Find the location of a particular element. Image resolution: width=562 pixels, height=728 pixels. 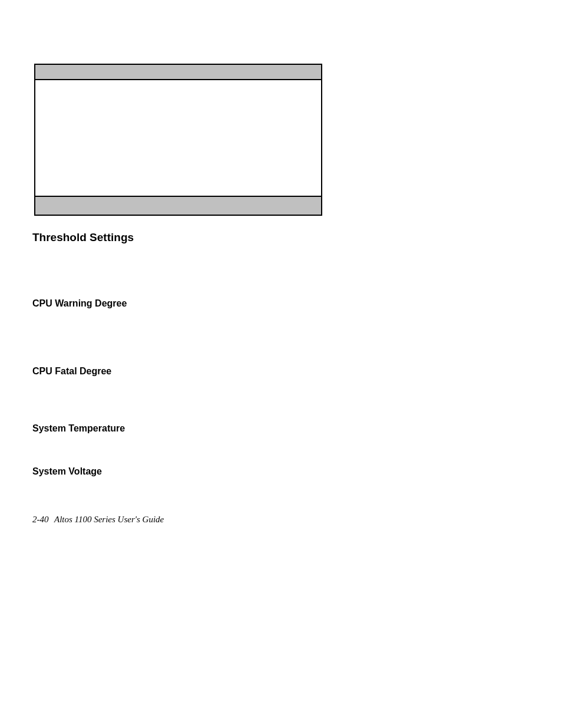

figure-placeholder is located at coordinates (178, 140).